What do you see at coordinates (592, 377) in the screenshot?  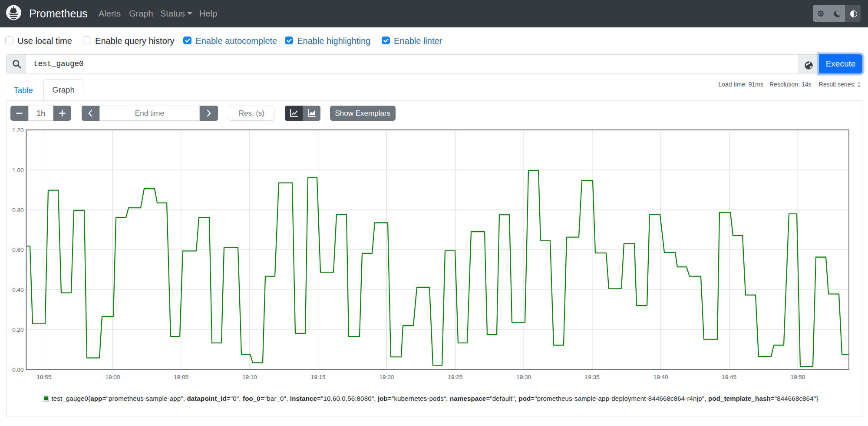 I see `svg-text: 19:35` at bounding box center [592, 377].